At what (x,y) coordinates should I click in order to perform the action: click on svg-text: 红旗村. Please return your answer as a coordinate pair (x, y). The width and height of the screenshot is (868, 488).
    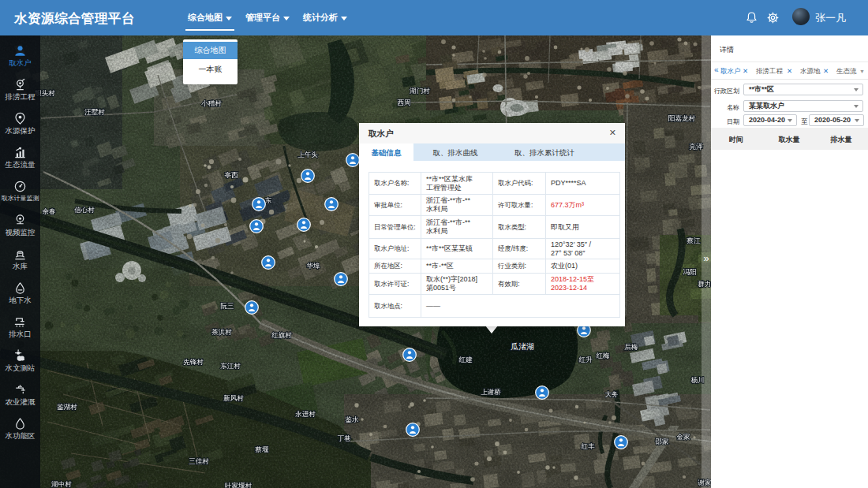
    Looking at the image, I should click on (282, 335).